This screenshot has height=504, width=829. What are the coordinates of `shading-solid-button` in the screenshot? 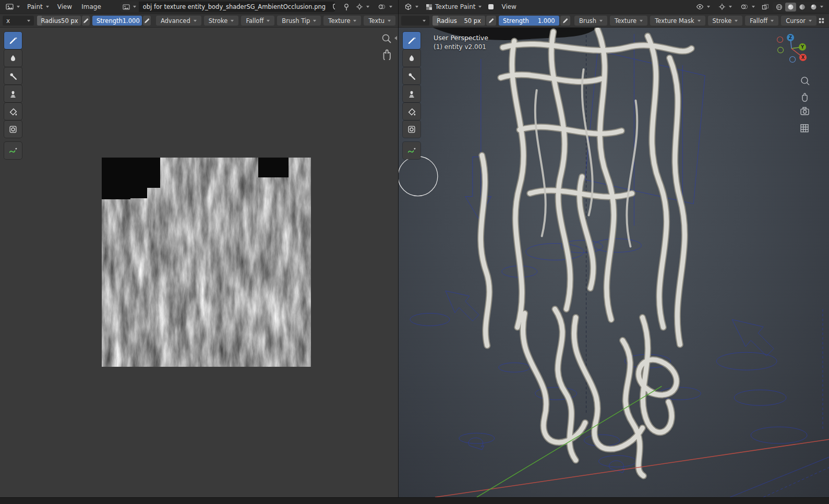 It's located at (791, 7).